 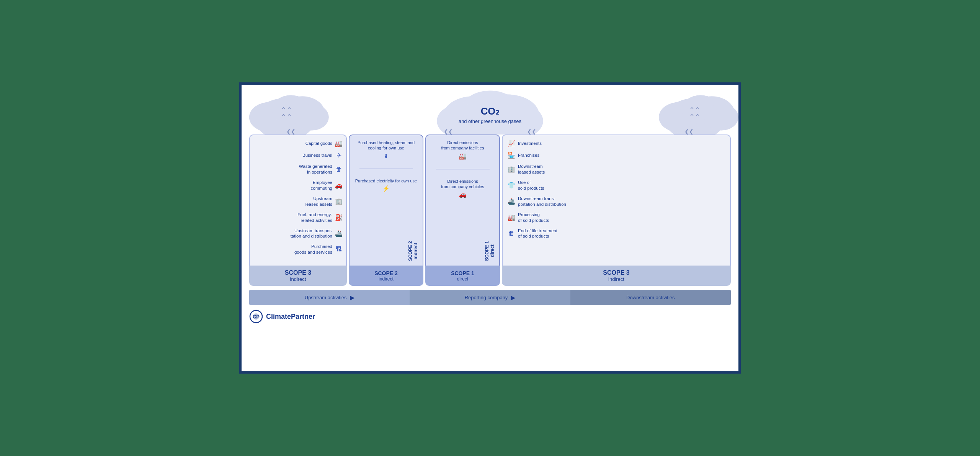 I want to click on co2-subtitle: and other greenhouse gases, so click(x=490, y=121).